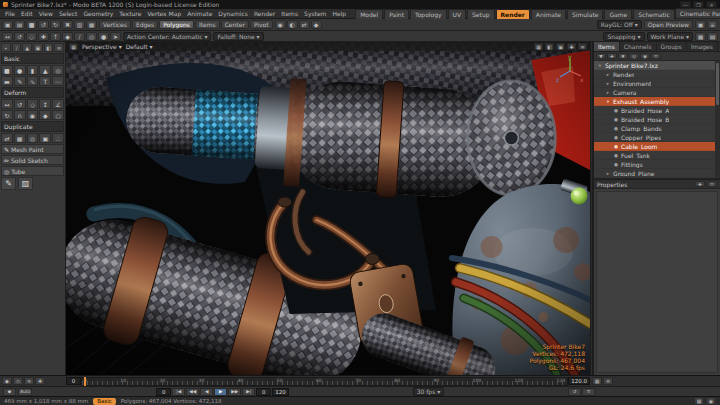 This screenshot has height=405, width=720. What do you see at coordinates (548, 14) in the screenshot?
I see `layout-tab: Animate` at bounding box center [548, 14].